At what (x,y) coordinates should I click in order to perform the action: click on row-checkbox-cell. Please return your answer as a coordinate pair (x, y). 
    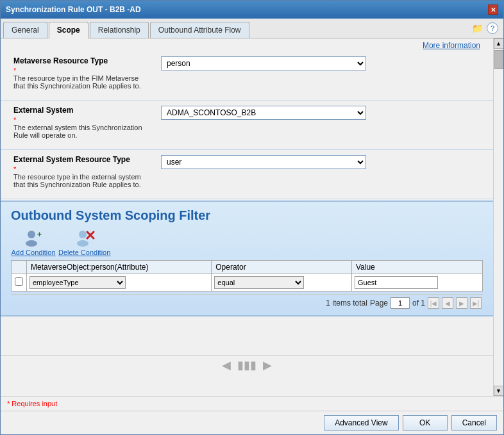
    Looking at the image, I should click on (19, 283).